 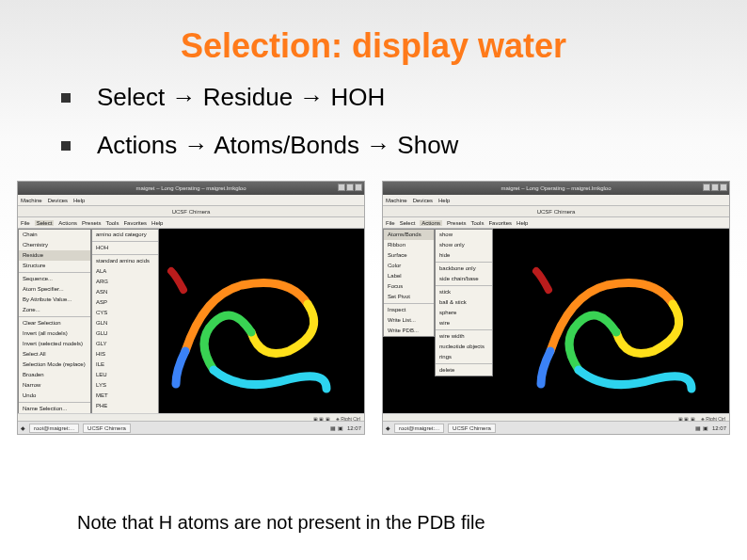 I want to click on submenu-item: backbone only, so click(x=464, y=269).